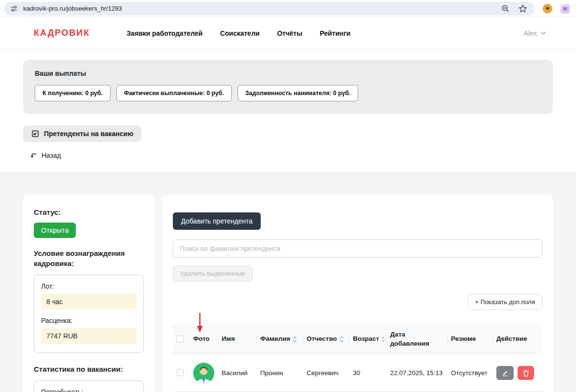 This screenshot has width=576, height=392. Describe the element at coordinates (544, 33) in the screenshot. I see `chevron-down-icon` at that location.